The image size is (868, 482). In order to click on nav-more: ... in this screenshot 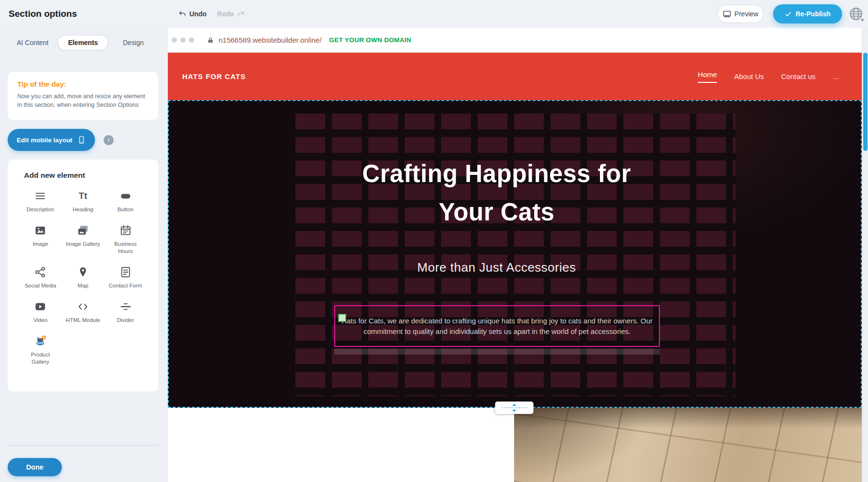, I will do `click(835, 77)`.